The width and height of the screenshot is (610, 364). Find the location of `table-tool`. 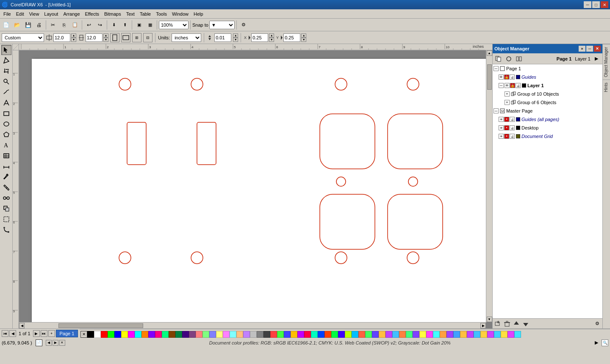

table-tool is located at coordinates (6, 156).